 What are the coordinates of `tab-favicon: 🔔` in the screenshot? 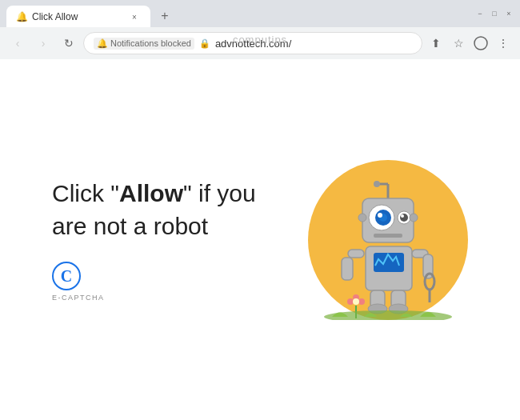 It's located at (22, 17).